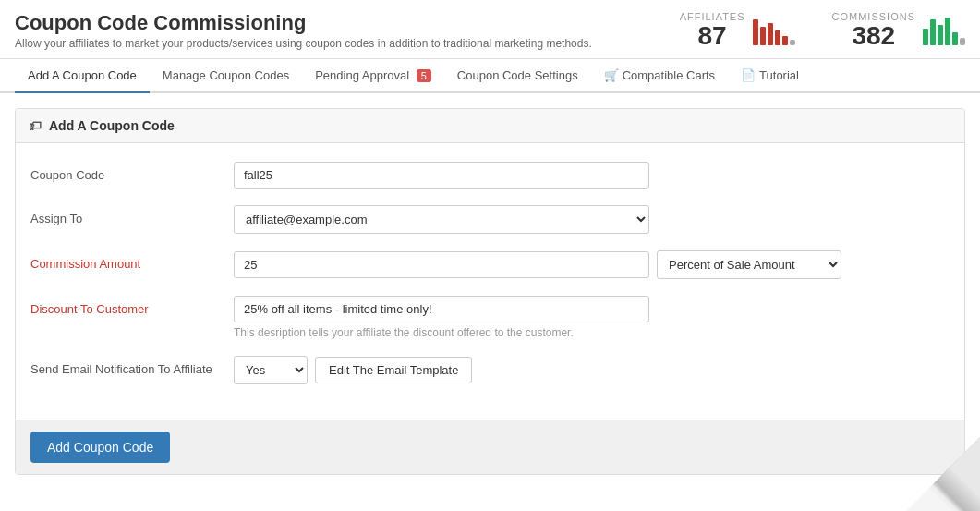  What do you see at coordinates (132, 306) in the screenshot?
I see `discount-label: Discount To Customer` at bounding box center [132, 306].